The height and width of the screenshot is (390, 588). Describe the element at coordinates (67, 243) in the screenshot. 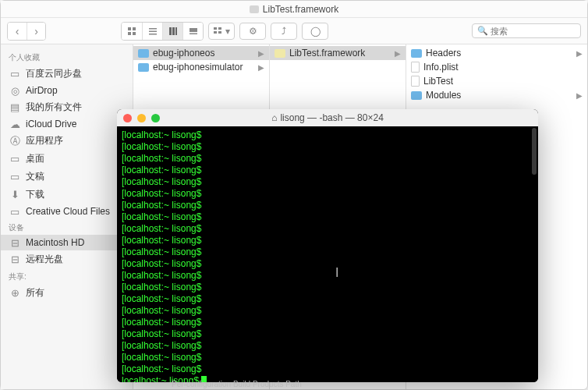

I see `sidebar-device: ⊟Macintosh HD` at that location.